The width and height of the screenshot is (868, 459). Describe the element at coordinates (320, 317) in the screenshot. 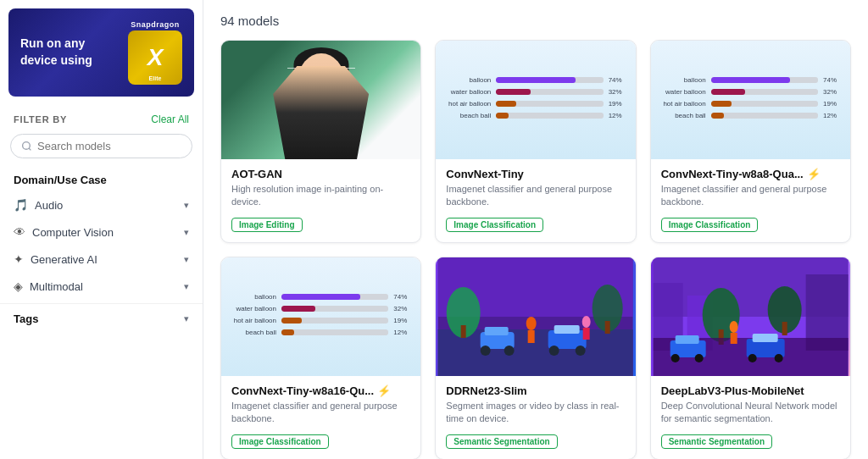

I see `classification-chart-3: balloon 74% water balloon 32% hot air ba…` at that location.